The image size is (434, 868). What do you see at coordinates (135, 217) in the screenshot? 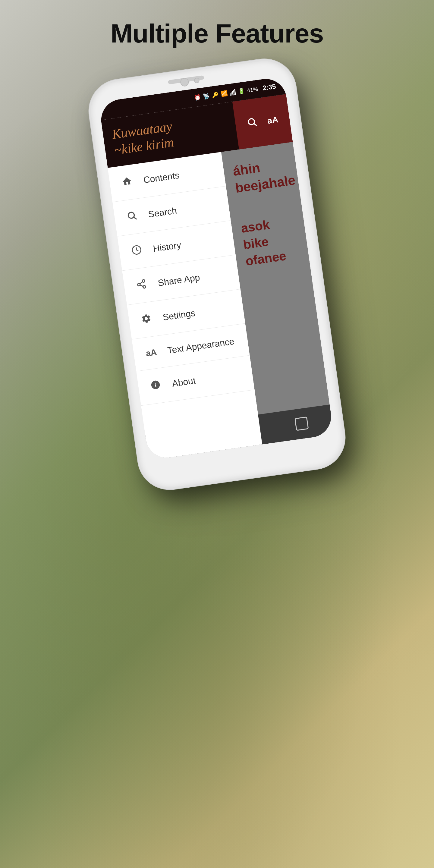
I see `search-drawer-icon` at bounding box center [135, 217].